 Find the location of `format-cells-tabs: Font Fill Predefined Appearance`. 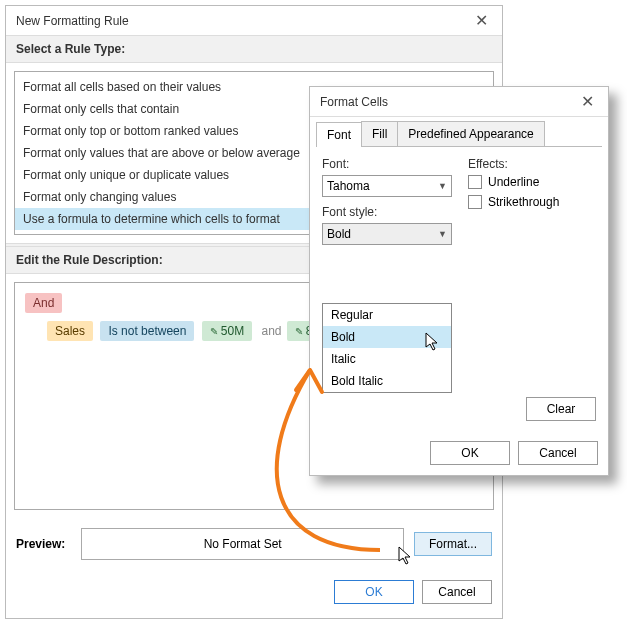

format-cells-tabs: Font Fill Predefined Appearance is located at coordinates (459, 134).